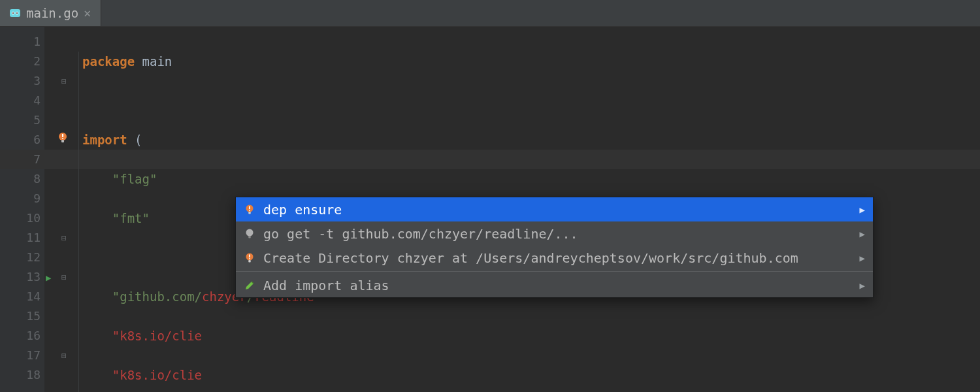  Describe the element at coordinates (108, 61) in the screenshot. I see `keyword: package` at that location.